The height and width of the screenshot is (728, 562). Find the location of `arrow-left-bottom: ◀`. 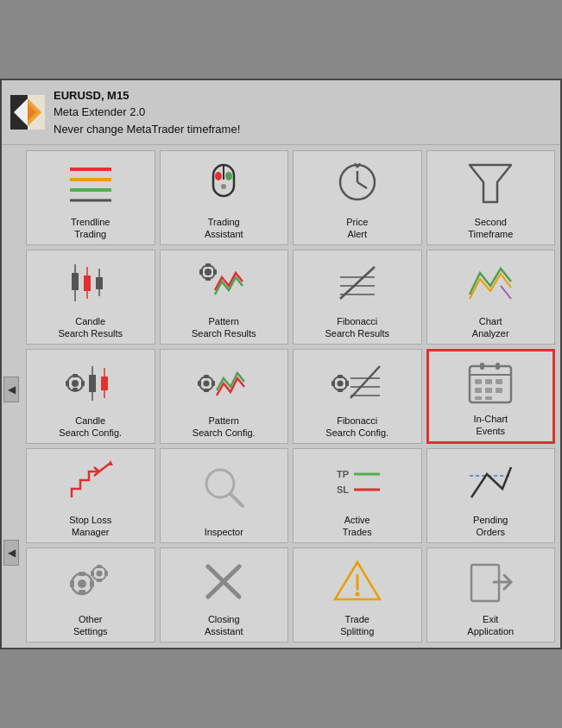

arrow-left-bottom: ◀ is located at coordinates (11, 553).